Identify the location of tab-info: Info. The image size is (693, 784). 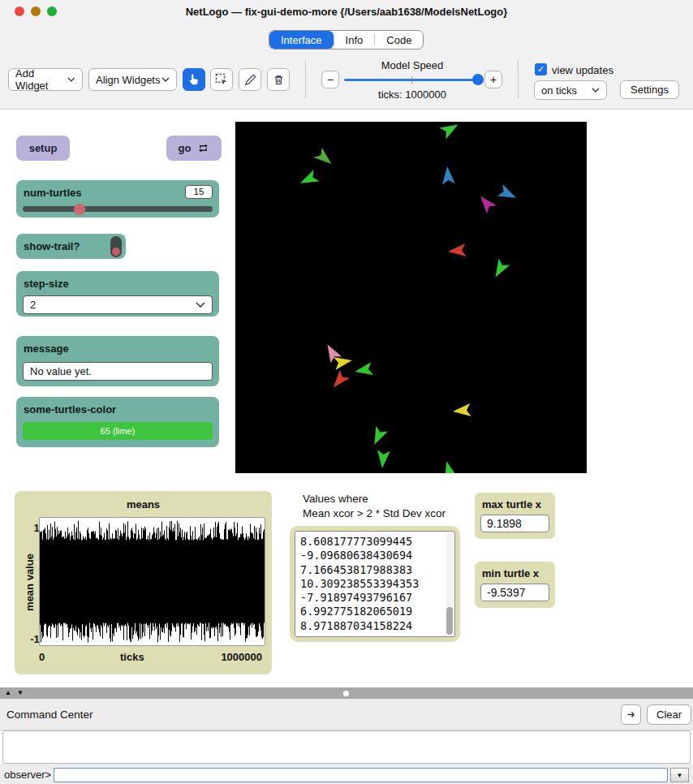
(355, 40).